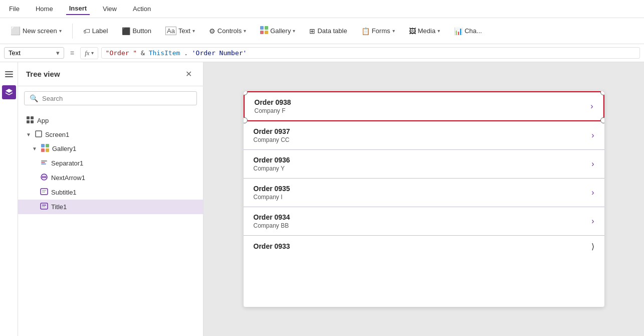  I want to click on hamburger-menu-button, so click(9, 74).